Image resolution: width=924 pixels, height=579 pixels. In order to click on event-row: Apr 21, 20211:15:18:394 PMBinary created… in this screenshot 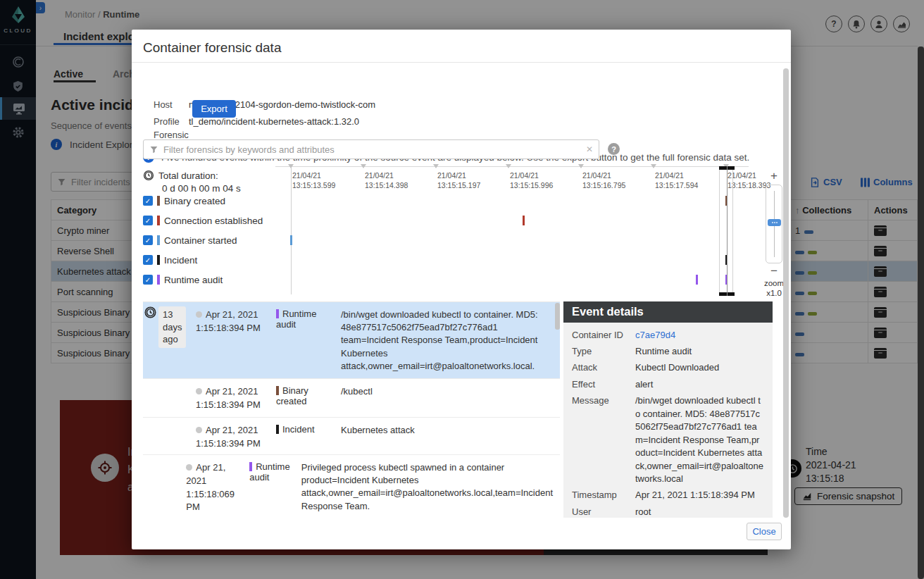, I will do `click(351, 399)`.